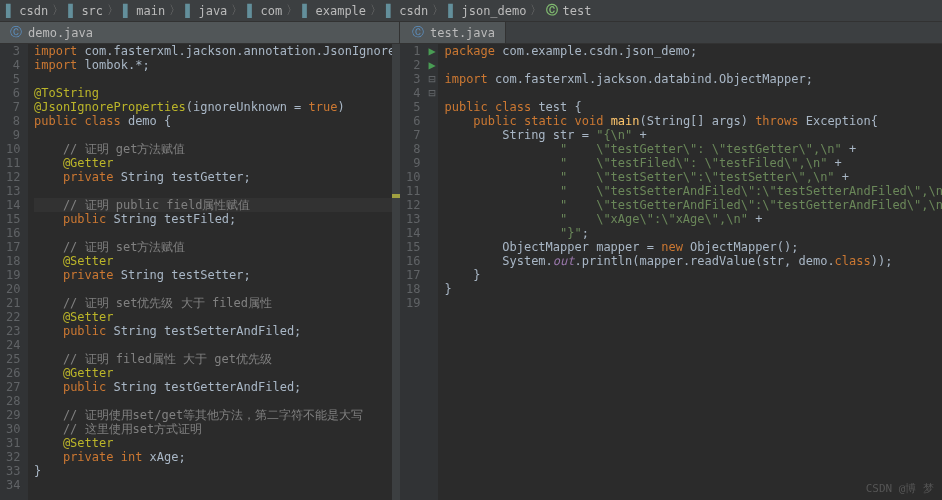  Describe the element at coordinates (14, 272) in the screenshot. I see `left-gutter: 3456789101112131415161718192021222324252…` at that location.